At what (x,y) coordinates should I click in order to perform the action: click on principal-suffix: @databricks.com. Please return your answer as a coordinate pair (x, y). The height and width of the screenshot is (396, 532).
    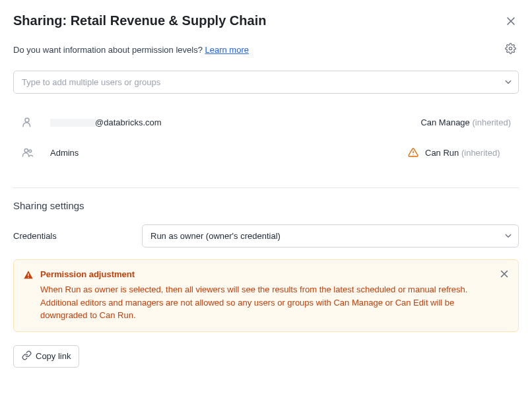
    Looking at the image, I should click on (128, 123).